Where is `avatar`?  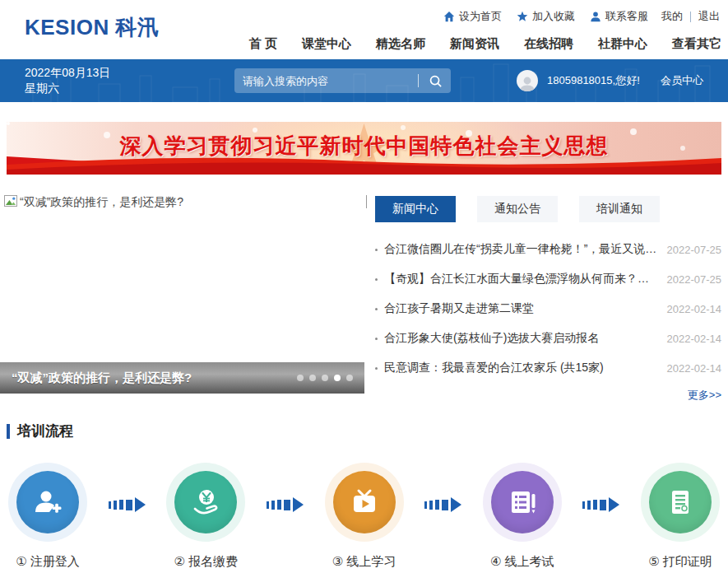
avatar is located at coordinates (527, 81).